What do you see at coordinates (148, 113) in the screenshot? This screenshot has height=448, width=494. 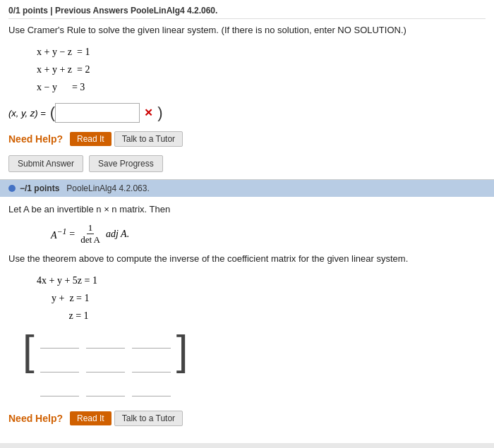 I see `x-mark-icon: ✕` at bounding box center [148, 113].